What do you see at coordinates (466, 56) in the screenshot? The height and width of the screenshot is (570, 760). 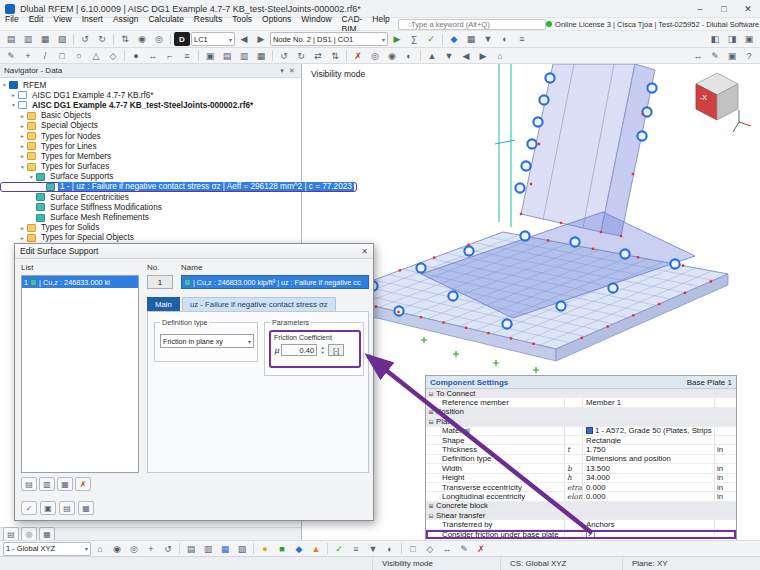 I see `left-view-button: ◀` at bounding box center [466, 56].